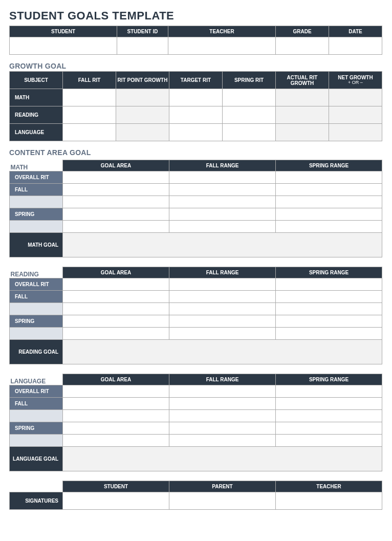 The image size is (392, 541). What do you see at coordinates (36, 392) in the screenshot?
I see `content-rowhead-language-overall: OVERALL RIT` at bounding box center [36, 392].